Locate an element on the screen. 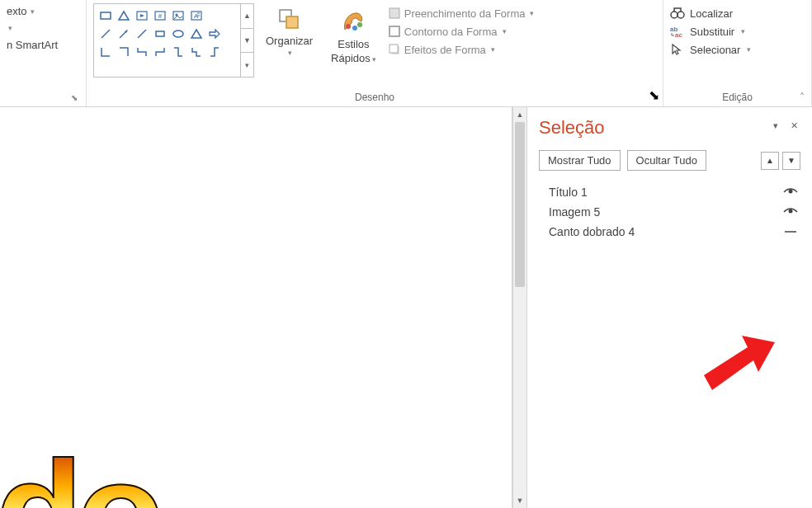 This screenshot has height=508, width=812. shape-textbox-icon: A is located at coordinates (196, 16).